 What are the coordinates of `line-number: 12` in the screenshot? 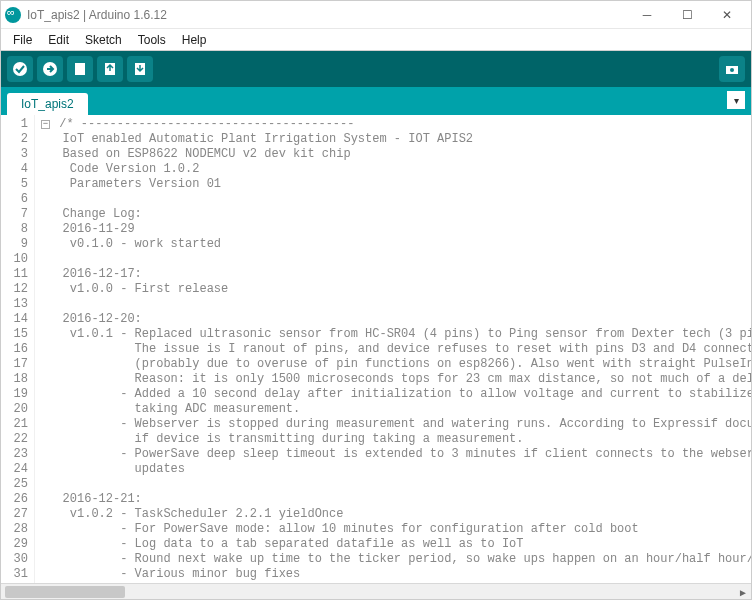 It's located at (14, 290).